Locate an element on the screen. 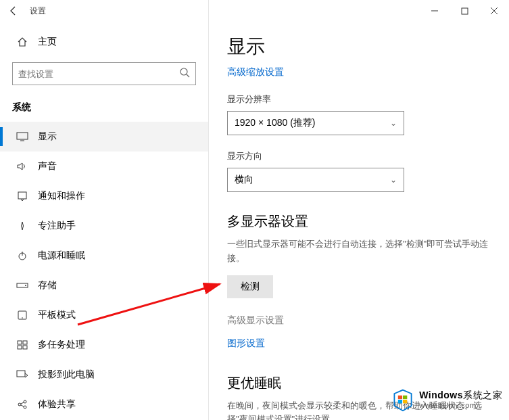 Image resolution: width=509 pixels, height=420 pixels. nav-label: 多任务处理 is located at coordinates (62, 345).